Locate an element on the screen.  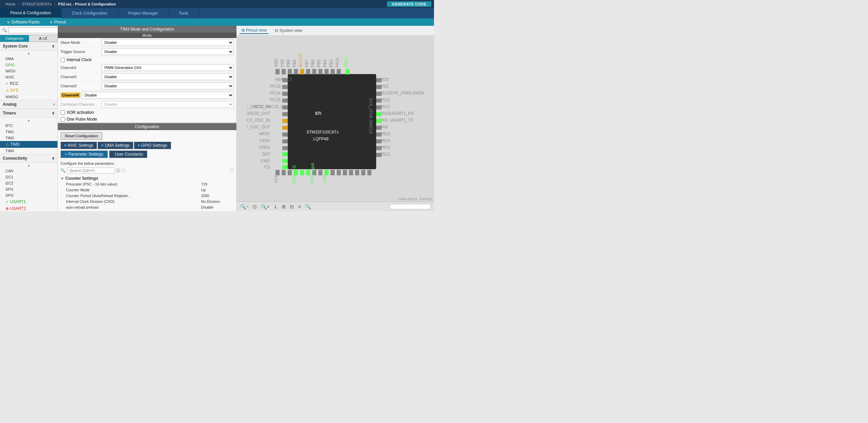
param-area: Configure the below parameters : 🔍 ⓘ ⓘ ⓘ… is located at coordinates (147, 186).